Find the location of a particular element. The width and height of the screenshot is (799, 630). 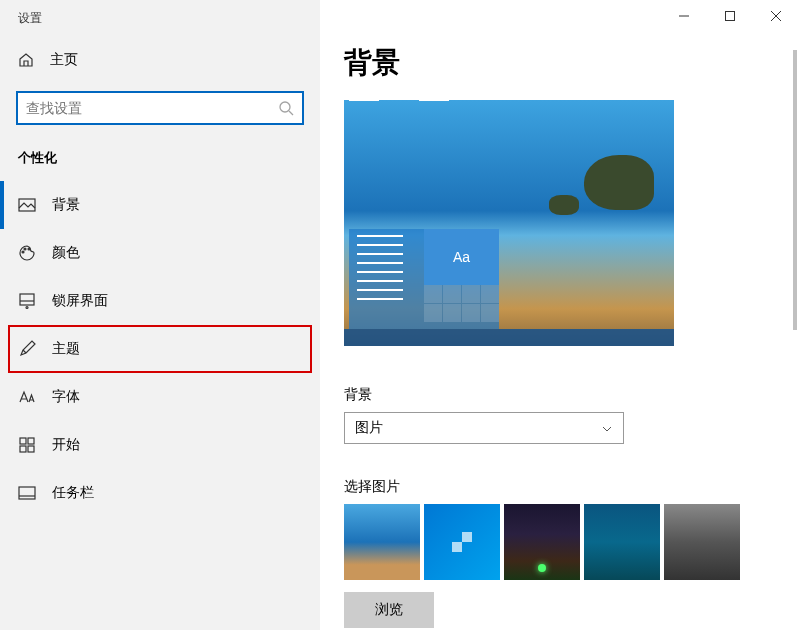

sidebar-item-label: 开始 is located at coordinates (66, 445).